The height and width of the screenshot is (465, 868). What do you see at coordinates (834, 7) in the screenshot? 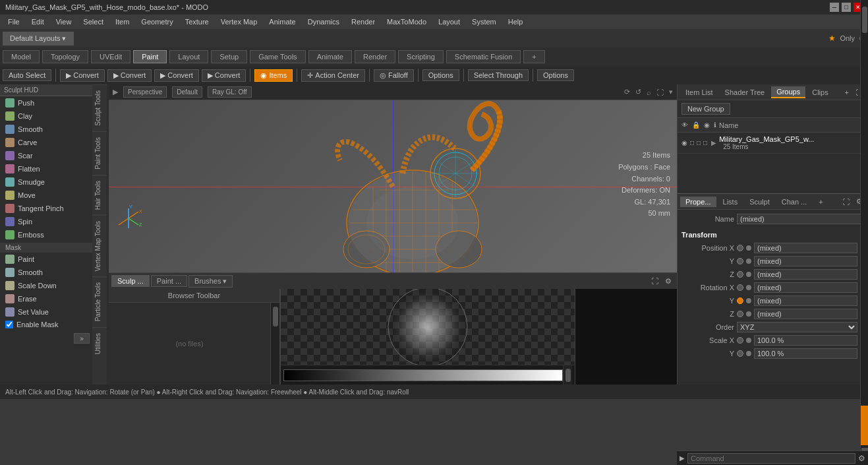
I see `minimize-button: ─` at bounding box center [834, 7].